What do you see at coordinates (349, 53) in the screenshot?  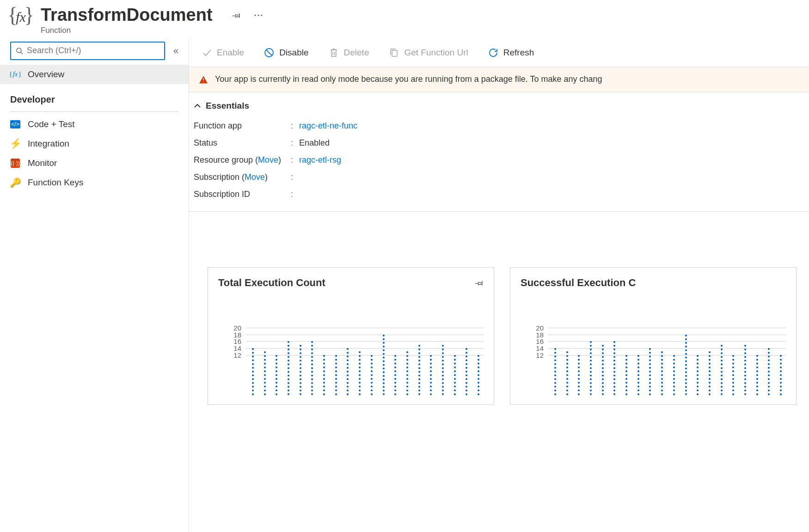 I see `delete-button: Delete` at bounding box center [349, 53].